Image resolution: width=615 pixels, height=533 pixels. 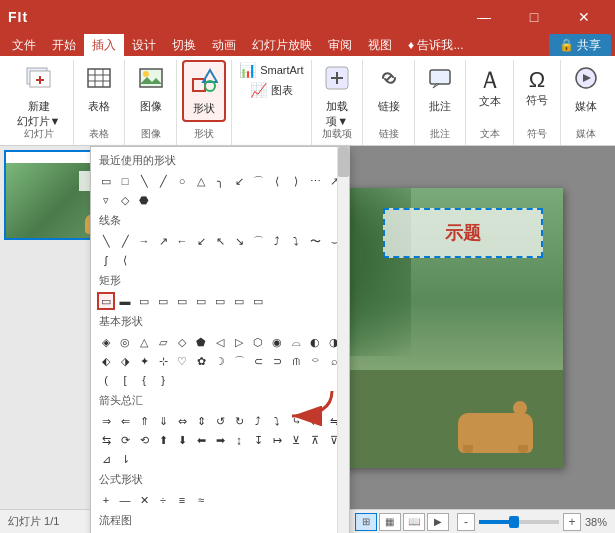 I want to click on menu-insert: 插入, so click(x=104, y=45).